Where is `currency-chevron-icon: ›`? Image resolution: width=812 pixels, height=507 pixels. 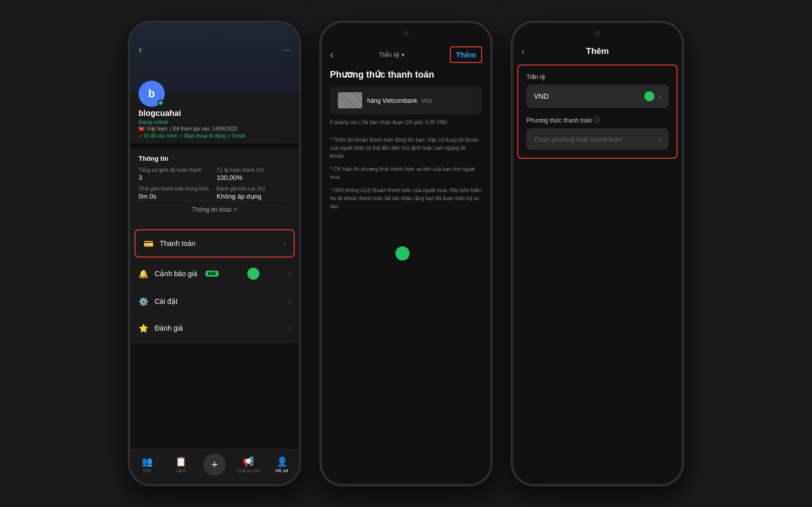 currency-chevron-icon: › is located at coordinates (660, 96).